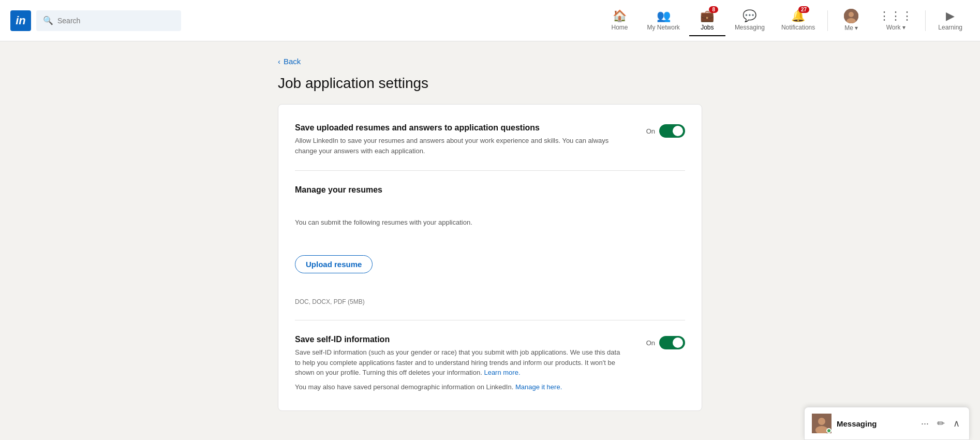 This screenshot has width=980, height=440. What do you see at coordinates (851, 16) in the screenshot?
I see `avatar-image` at bounding box center [851, 16].